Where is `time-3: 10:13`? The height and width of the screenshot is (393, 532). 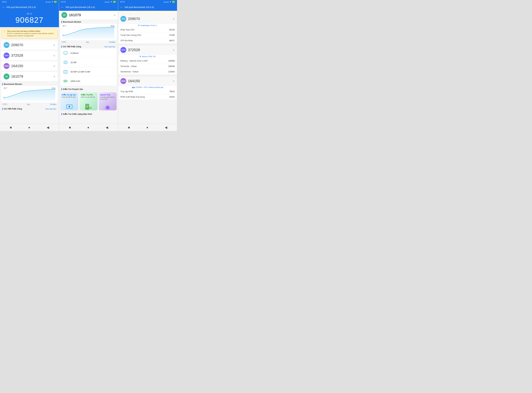
time-3: 10:13 is located at coordinates (122, 2).